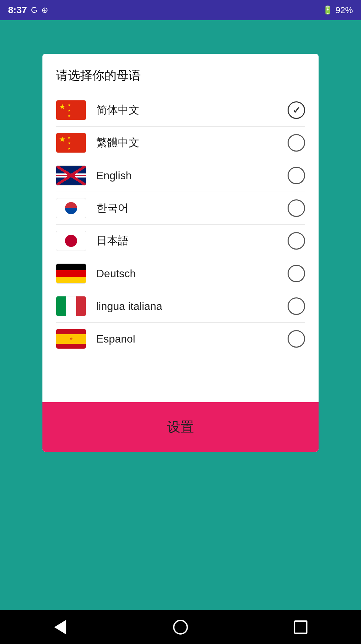 The height and width of the screenshot is (644, 361). I want to click on flag-stripe-red-it, so click(81, 306).